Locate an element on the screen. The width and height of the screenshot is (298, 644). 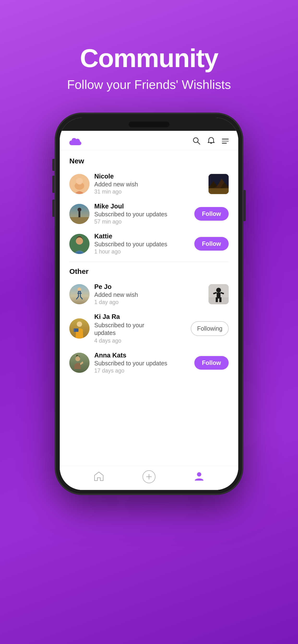
volume-up-button is located at coordinates (53, 184).